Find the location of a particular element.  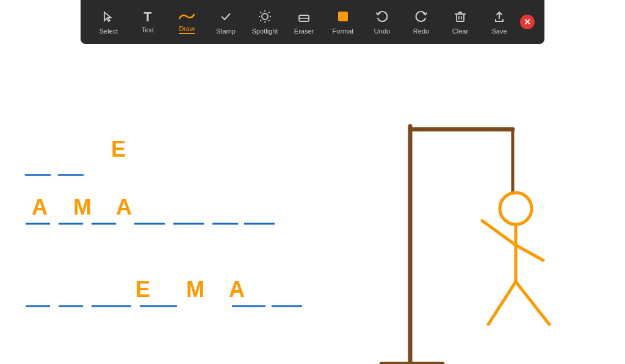

format-icon is located at coordinates (343, 17).